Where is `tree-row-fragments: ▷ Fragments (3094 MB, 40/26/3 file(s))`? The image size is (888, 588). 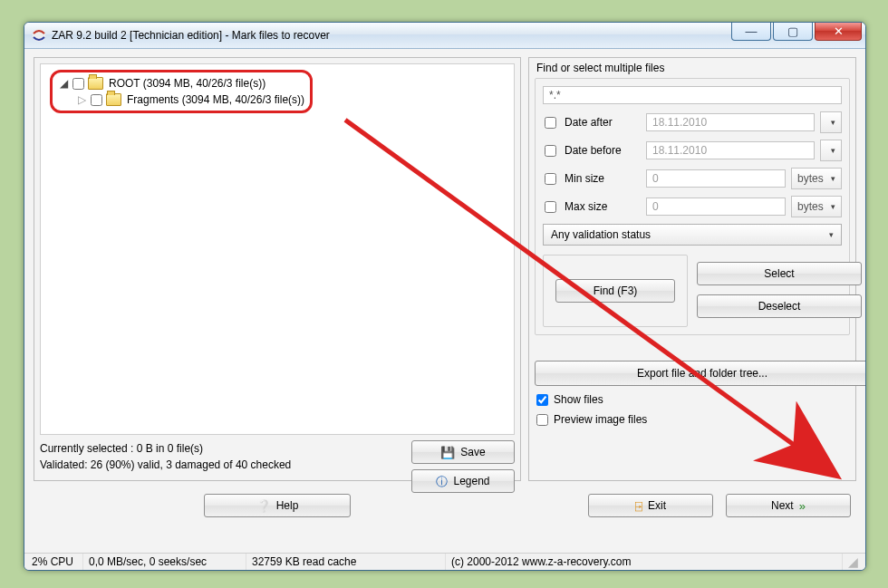 tree-row-fragments: ▷ Fragments (3094 MB, 40/26/3 file(s)) is located at coordinates (181, 100).